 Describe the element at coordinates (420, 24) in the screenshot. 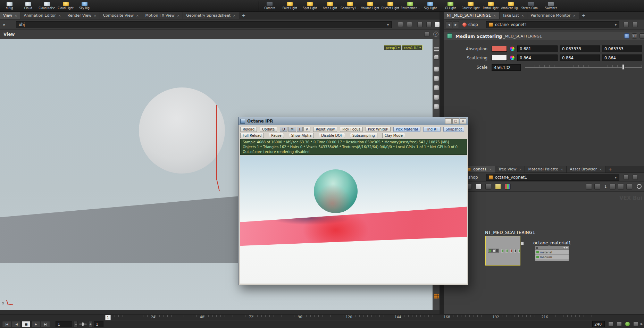

I see `camera-link-icon` at that location.